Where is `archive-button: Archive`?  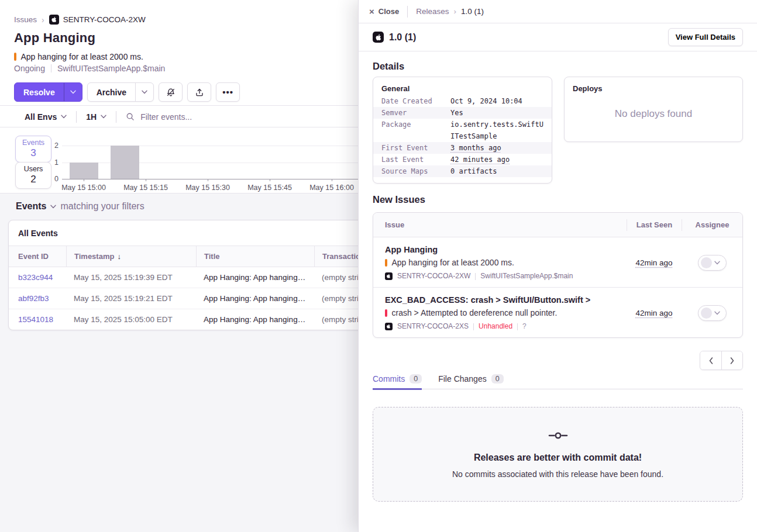 archive-button: Archive is located at coordinates (121, 92).